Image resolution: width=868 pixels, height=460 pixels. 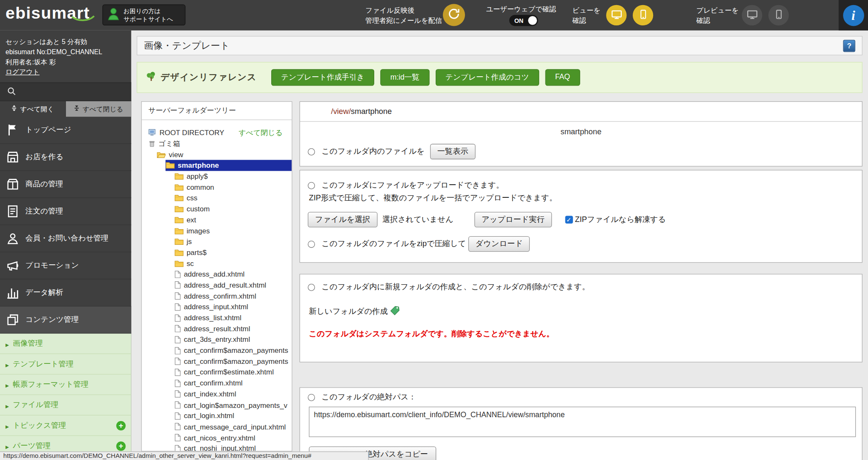 I want to click on reference-button-0: テンプレート作成手引き, so click(x=323, y=77).